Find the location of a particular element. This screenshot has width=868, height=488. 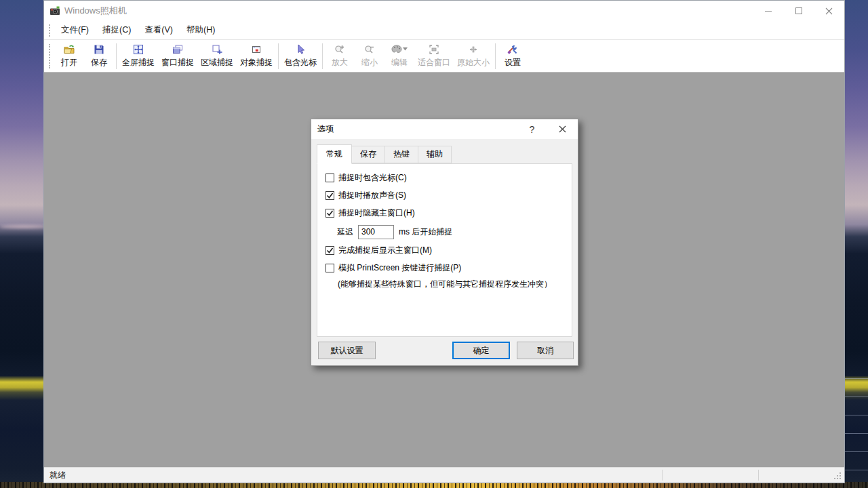

status-text: 就绪 is located at coordinates (58, 476).